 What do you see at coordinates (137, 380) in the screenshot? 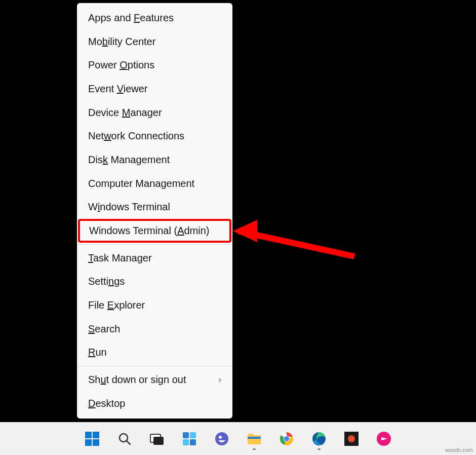
I see `menu-item-label: Shut down or sign out` at bounding box center [137, 380].